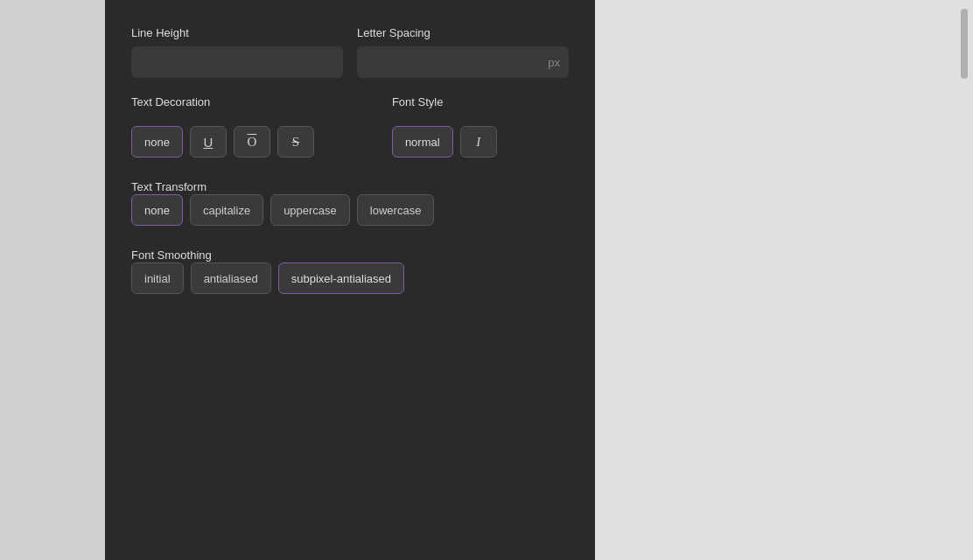 This screenshot has width=973, height=560. Describe the element at coordinates (253, 142) in the screenshot. I see `text-decoration-btn-group: none U O S` at that location.